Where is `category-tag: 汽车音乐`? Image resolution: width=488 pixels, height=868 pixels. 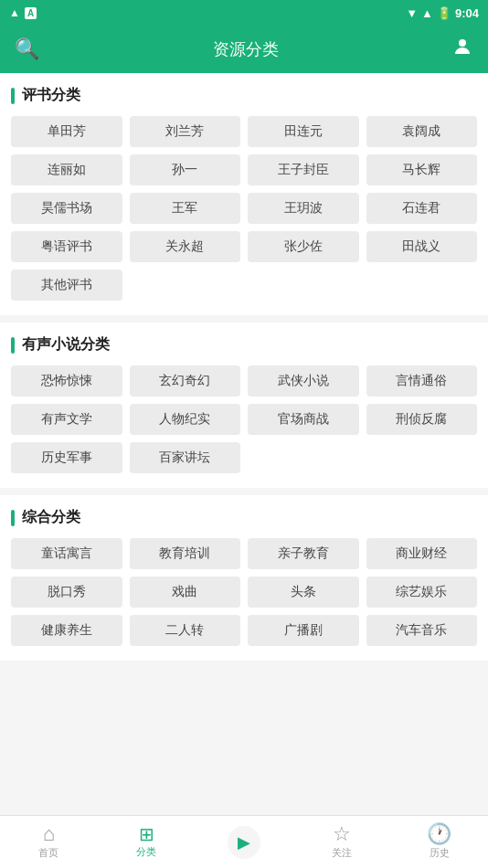 category-tag: 汽车音乐 is located at coordinates (422, 630).